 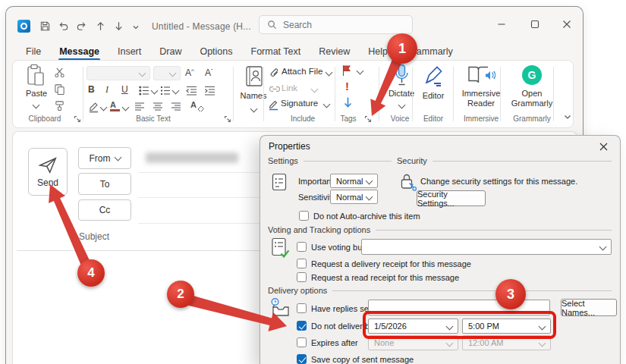 I want to click on expires-time-select: 12:00 AM, so click(x=507, y=343).